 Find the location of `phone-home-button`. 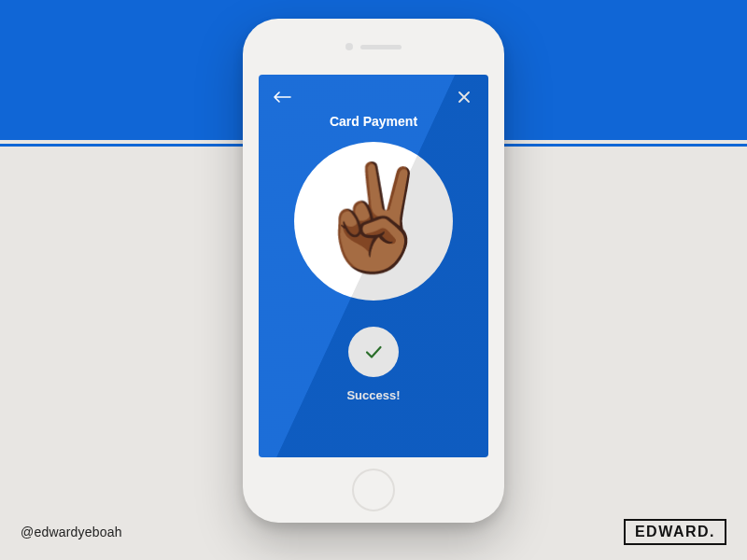

phone-home-button is located at coordinates (374, 490).